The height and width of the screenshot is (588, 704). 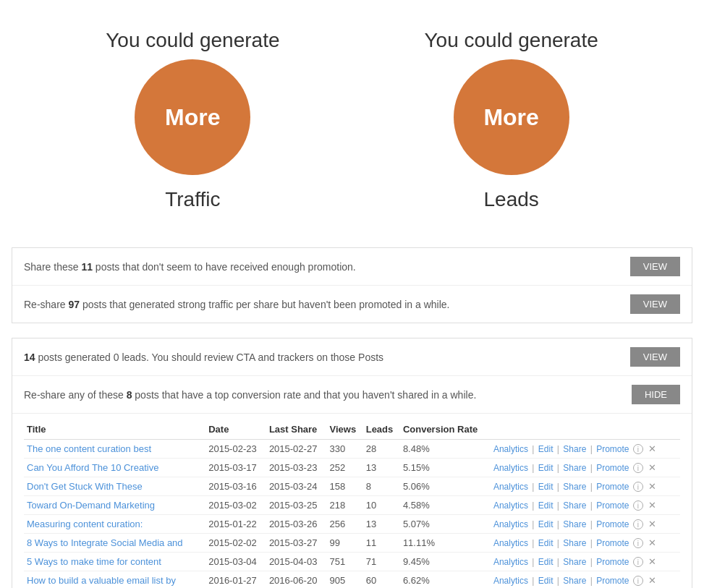 What do you see at coordinates (30, 357) in the screenshot?
I see `leads-count: 14` at bounding box center [30, 357].